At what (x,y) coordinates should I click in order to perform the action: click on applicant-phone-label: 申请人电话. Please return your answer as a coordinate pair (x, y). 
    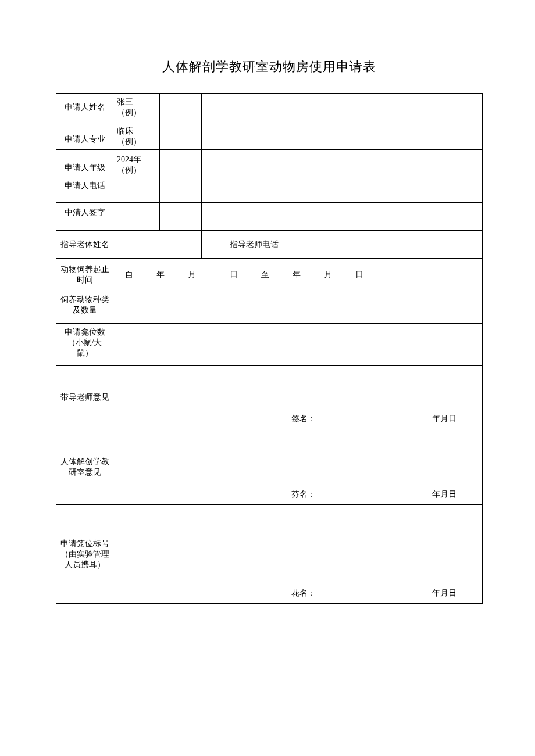
    Looking at the image, I should click on (85, 191).